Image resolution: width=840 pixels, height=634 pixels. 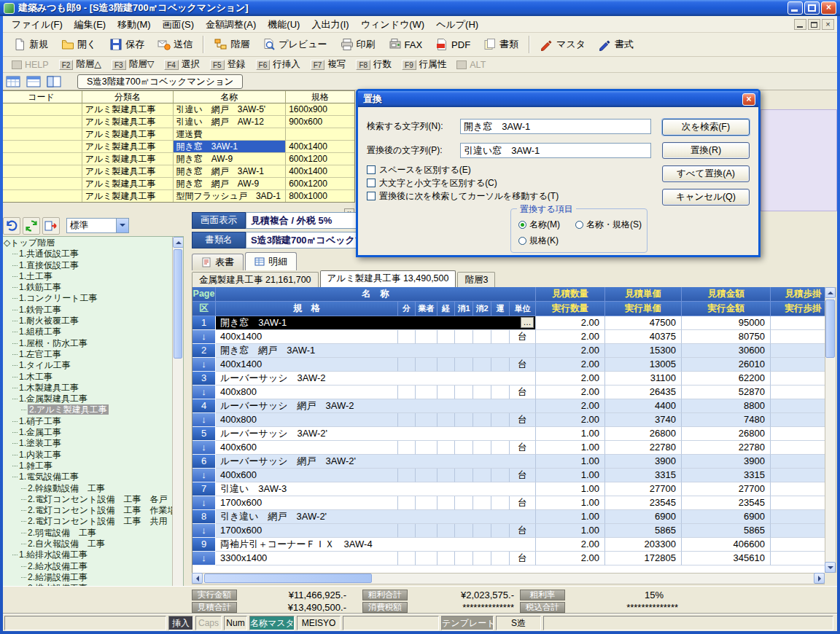 I want to click on tree-item: 2.アルミ製建具工事, so click(x=88, y=410).